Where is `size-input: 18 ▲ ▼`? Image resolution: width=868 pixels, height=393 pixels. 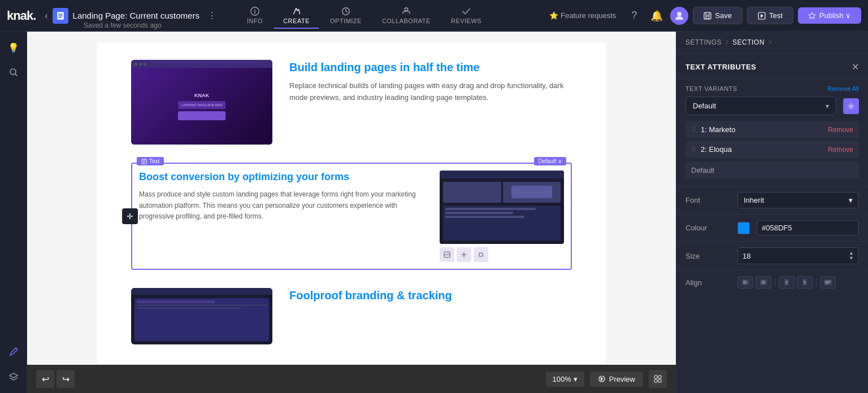
size-input: 18 ▲ ▼ is located at coordinates (798, 256).